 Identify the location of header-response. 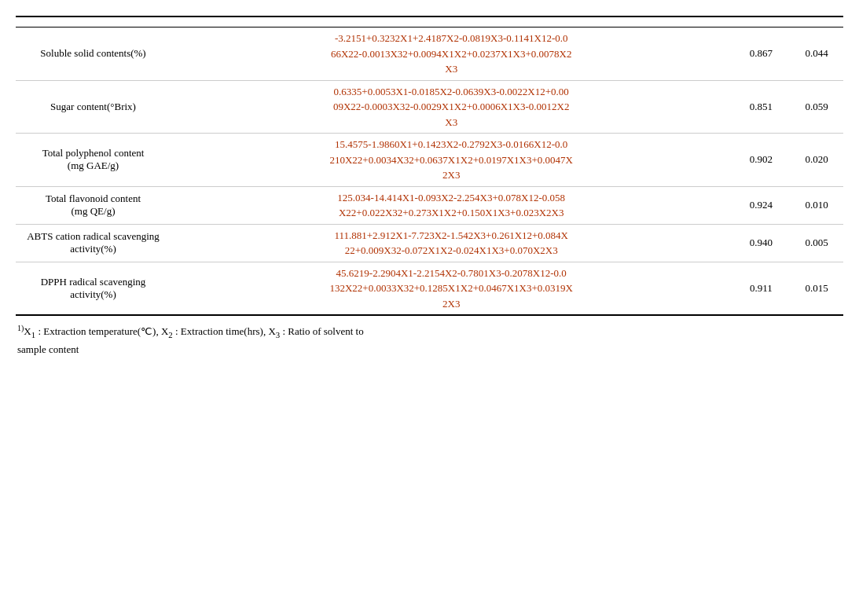
(93, 22).